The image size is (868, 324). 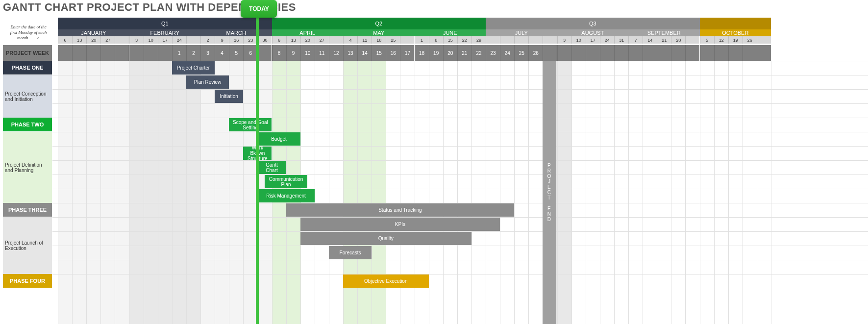 I want to click on date-cell: 13, so click(x=79, y=40).